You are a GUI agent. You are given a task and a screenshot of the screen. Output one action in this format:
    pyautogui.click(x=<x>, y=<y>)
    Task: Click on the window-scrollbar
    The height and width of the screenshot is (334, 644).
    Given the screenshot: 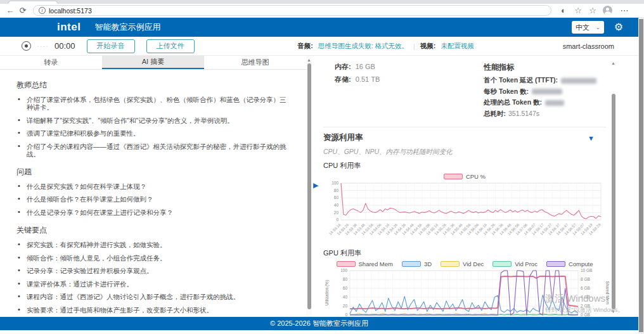 What is the action you would take?
    pyautogui.click(x=641, y=176)
    